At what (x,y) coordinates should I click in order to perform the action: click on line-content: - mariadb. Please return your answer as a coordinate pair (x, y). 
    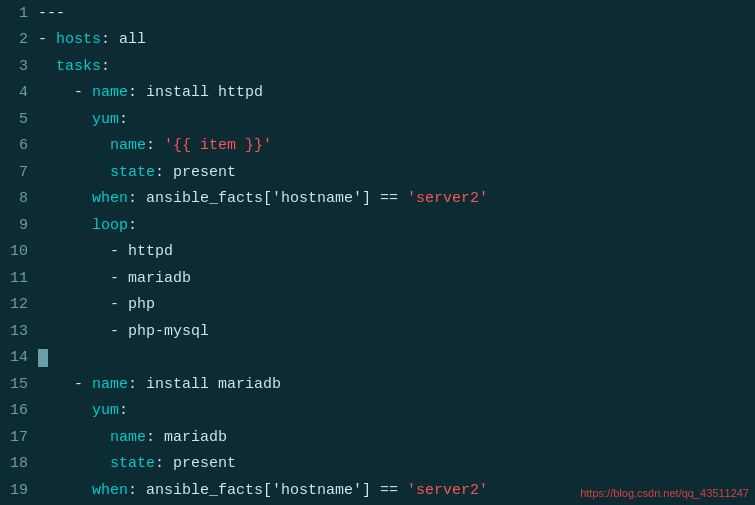
    Looking at the image, I should click on (396, 278).